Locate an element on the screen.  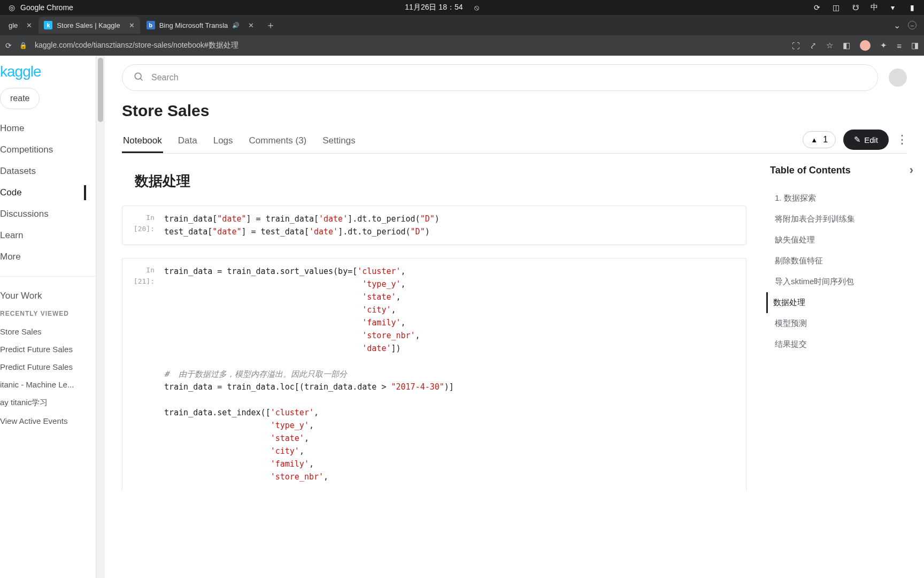
cell-prompt: In [21]: is located at coordinates (140, 374).